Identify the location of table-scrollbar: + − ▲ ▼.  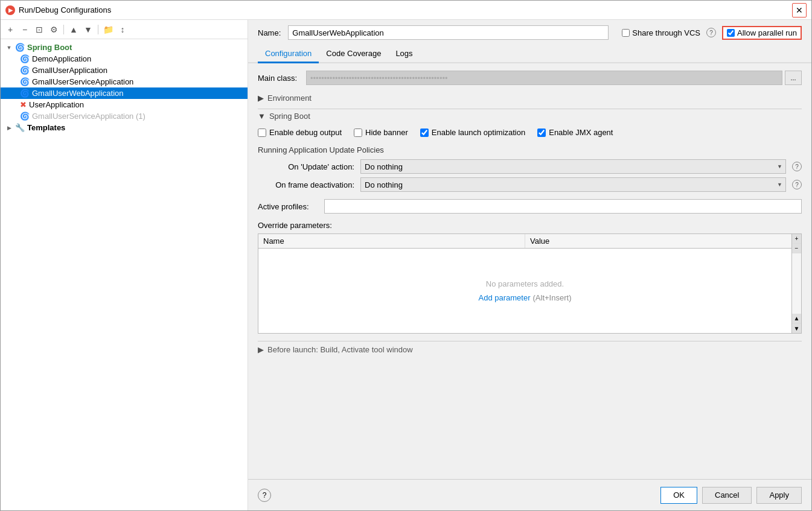
(797, 284).